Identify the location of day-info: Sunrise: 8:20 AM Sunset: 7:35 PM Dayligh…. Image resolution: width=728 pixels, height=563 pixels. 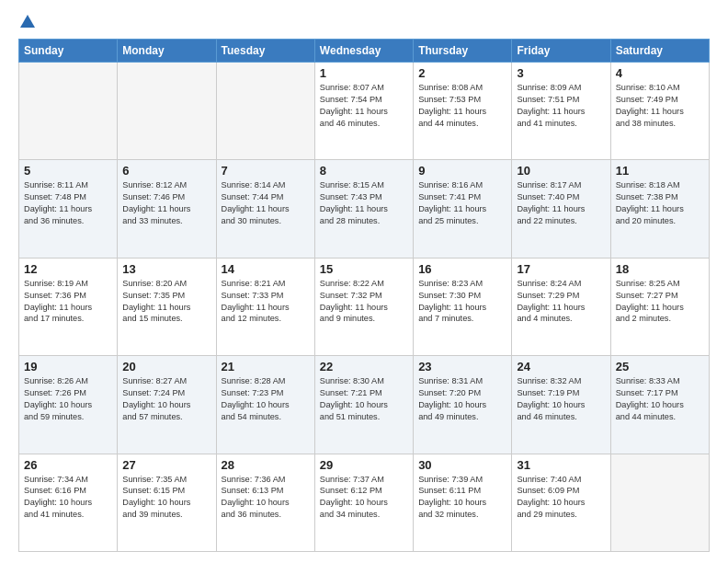
(166, 302).